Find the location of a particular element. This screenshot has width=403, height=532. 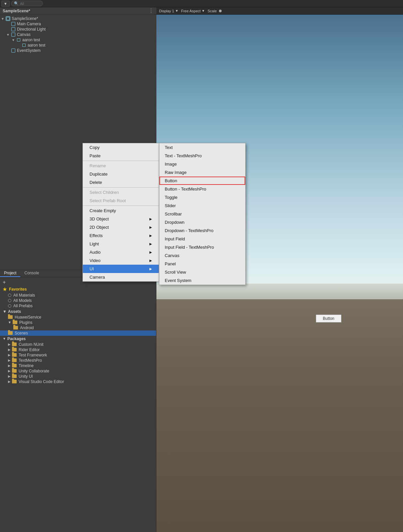

arrow-aarontest1: ▼ is located at coordinates (13, 40).